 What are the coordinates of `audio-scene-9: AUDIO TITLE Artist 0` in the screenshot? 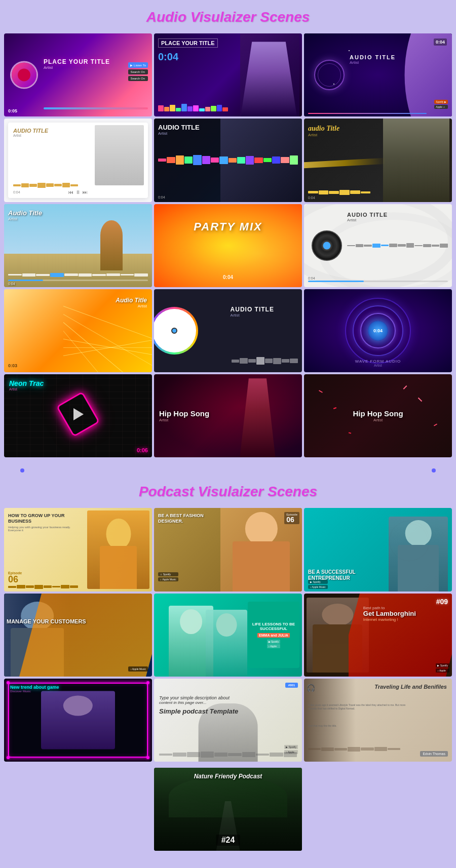 It's located at (378, 246).